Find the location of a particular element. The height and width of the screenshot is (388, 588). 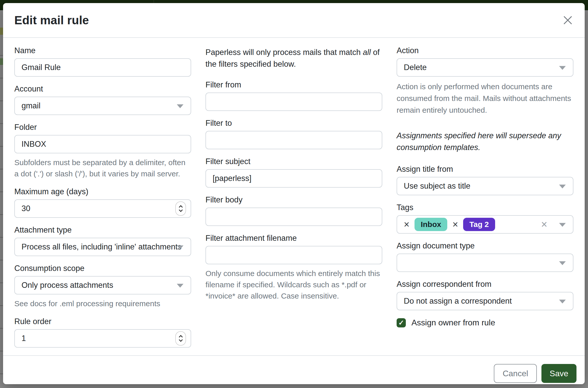

assign-correspondent-select: Do not assign a correspondent is located at coordinates (485, 301).